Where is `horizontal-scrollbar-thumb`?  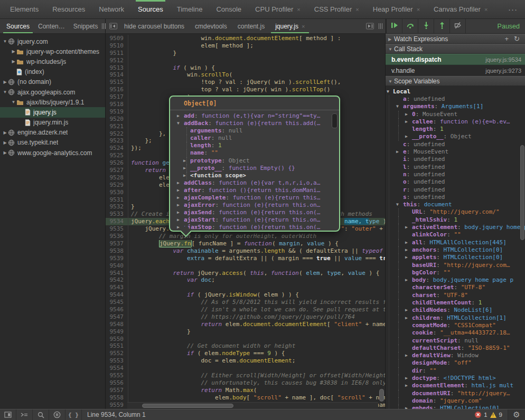 horizontal-scrollbar-thumb is located at coordinates (188, 406).